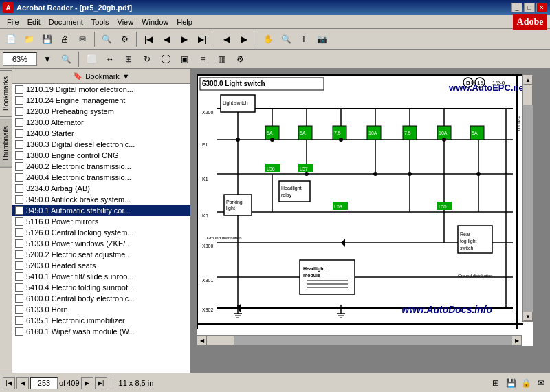 This screenshot has width=550, height=392. Describe the element at coordinates (78, 59) in the screenshot. I see `sep-zoom` at that location.